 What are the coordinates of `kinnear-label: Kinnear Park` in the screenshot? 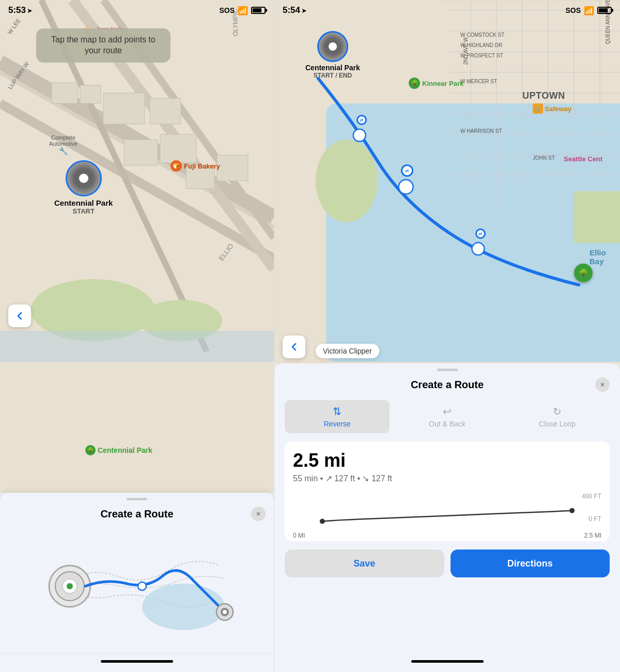 It's located at (443, 84).